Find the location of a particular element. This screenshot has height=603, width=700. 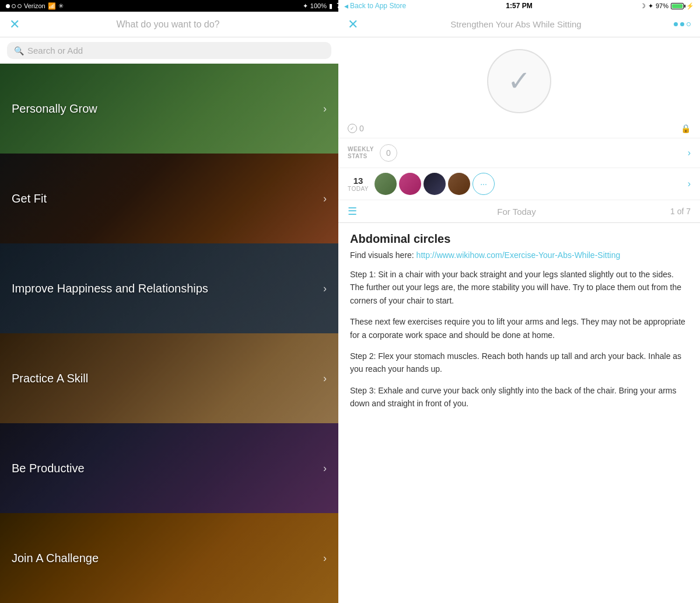

menu-item-grow: Personally Grow › is located at coordinates (169, 109).